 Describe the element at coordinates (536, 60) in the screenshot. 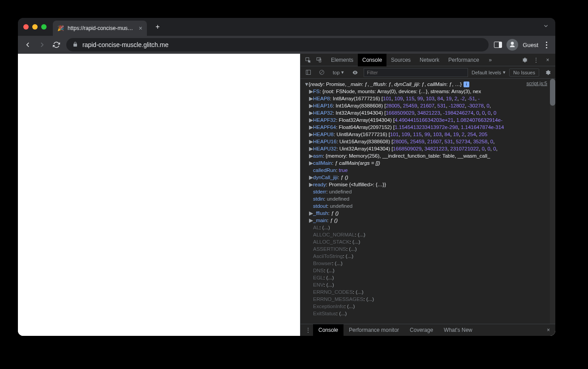

I see `devtools-menu-button: ⋮` at that location.